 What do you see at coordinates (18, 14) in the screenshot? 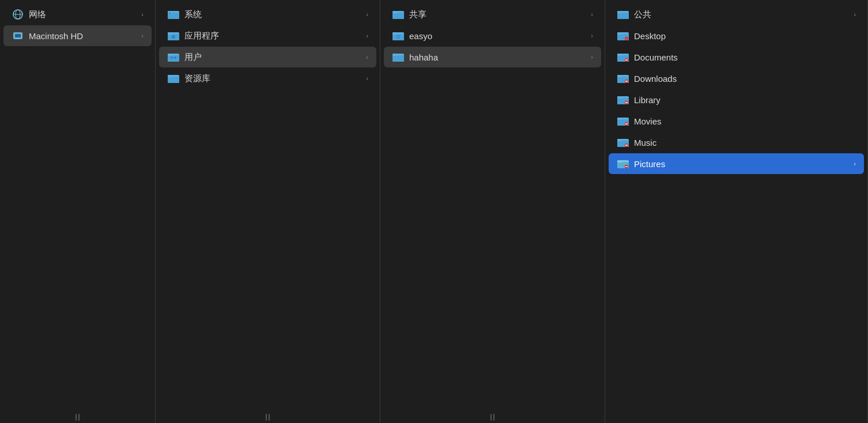
I see `network-icon` at bounding box center [18, 14].